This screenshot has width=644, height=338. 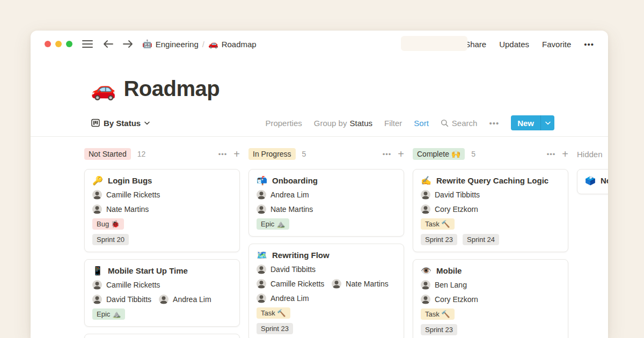 What do you see at coordinates (491, 285) in the screenshot?
I see `card-person-row: Ben Lang` at bounding box center [491, 285].